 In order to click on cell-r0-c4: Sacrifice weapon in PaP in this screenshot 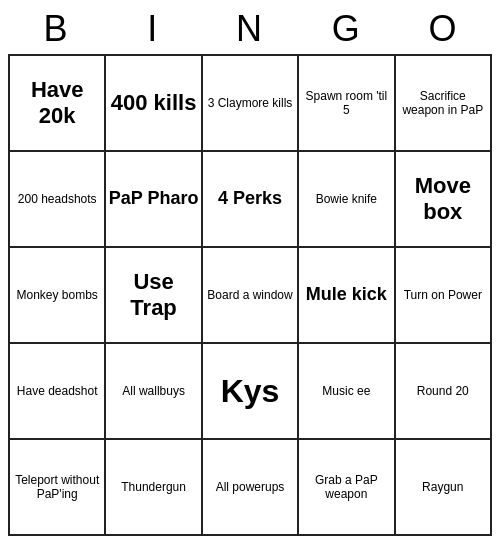, I will do `click(443, 103)`.